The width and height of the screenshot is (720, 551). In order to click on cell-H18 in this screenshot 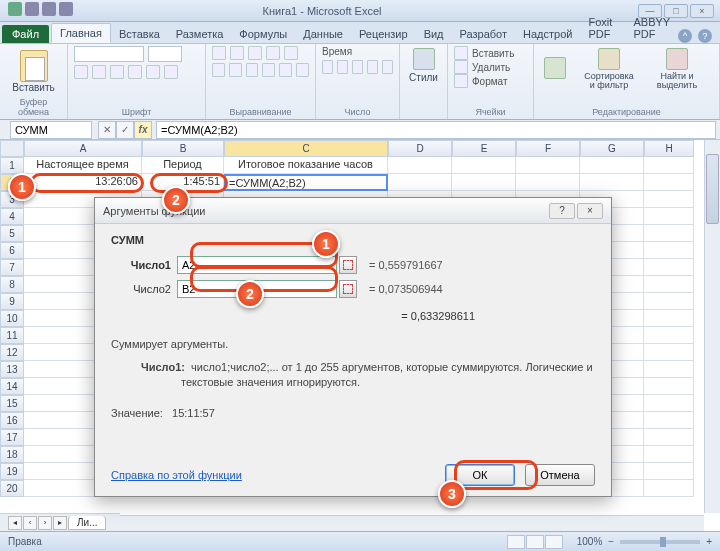, I will do `click(669, 454)`.